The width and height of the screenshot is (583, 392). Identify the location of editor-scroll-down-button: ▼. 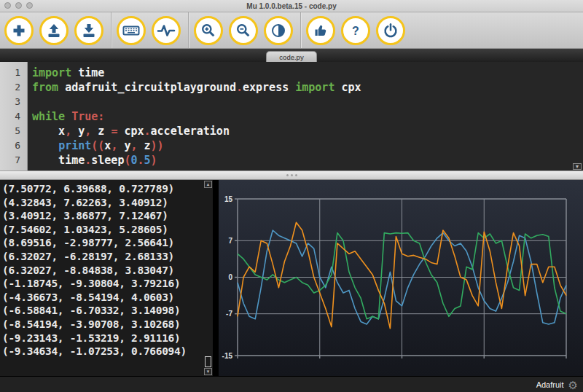
(577, 166).